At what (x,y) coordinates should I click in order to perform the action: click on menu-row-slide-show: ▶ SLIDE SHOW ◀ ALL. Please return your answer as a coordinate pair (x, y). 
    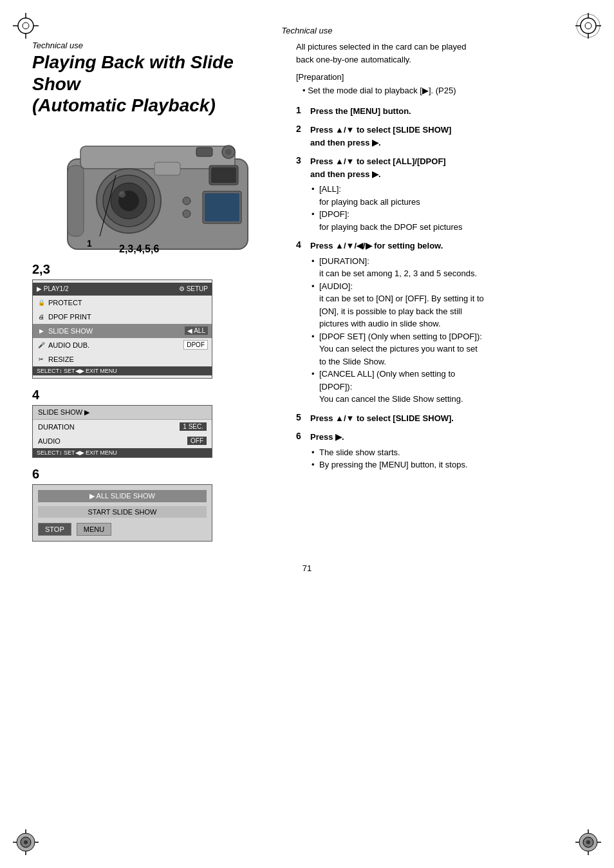
    Looking at the image, I should click on (122, 331).